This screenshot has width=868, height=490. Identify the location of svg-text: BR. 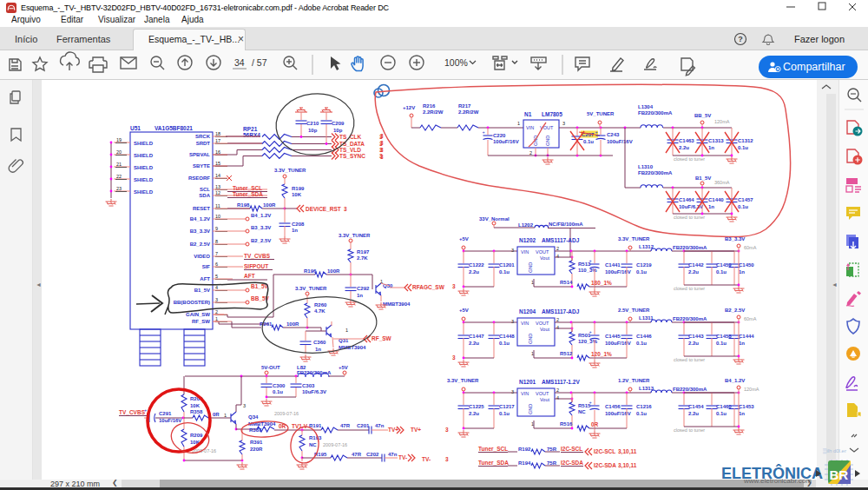
(839, 474).